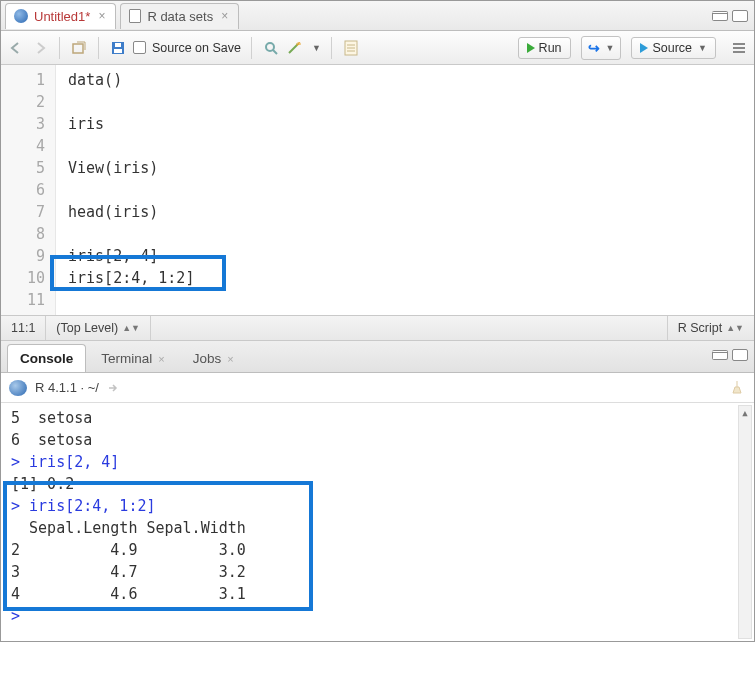 The width and height of the screenshot is (755, 683). I want to click on run-arrow-icon, so click(531, 48).